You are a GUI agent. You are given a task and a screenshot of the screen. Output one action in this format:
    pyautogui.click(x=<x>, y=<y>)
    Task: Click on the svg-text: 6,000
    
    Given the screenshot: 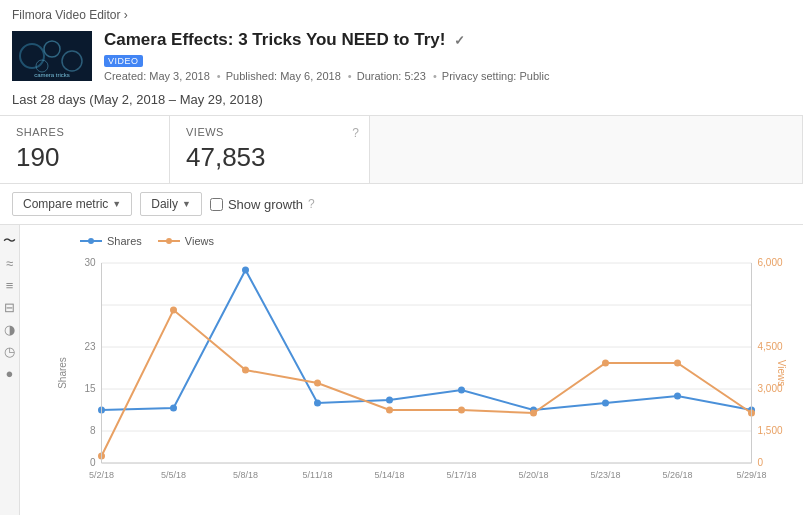 What is the action you would take?
    pyautogui.click(x=770, y=262)
    